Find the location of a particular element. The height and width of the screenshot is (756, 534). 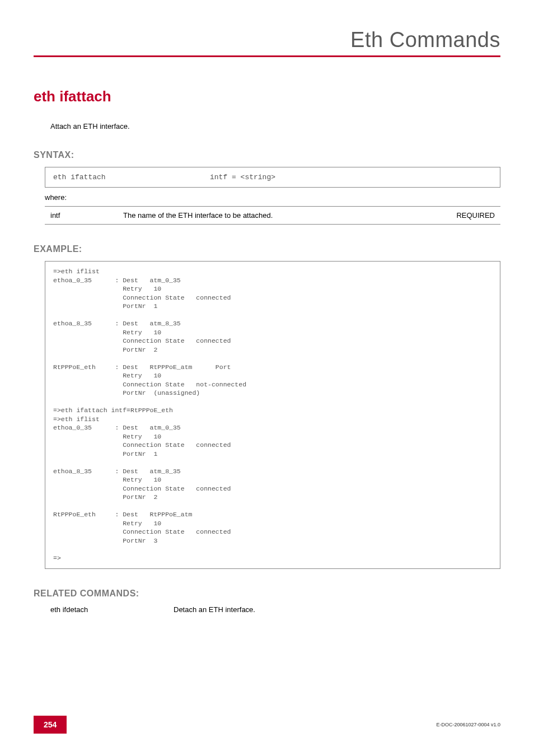

where-label: where: is located at coordinates (273, 197).